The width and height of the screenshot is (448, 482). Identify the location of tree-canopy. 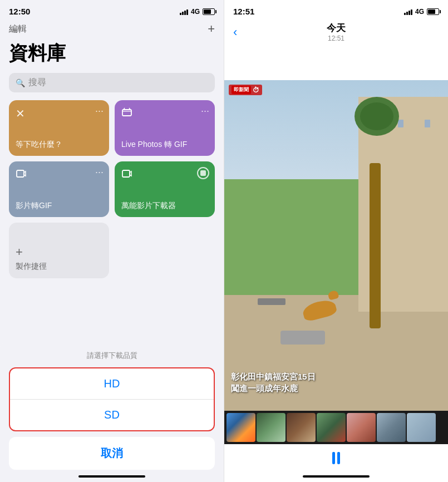
(377, 116).